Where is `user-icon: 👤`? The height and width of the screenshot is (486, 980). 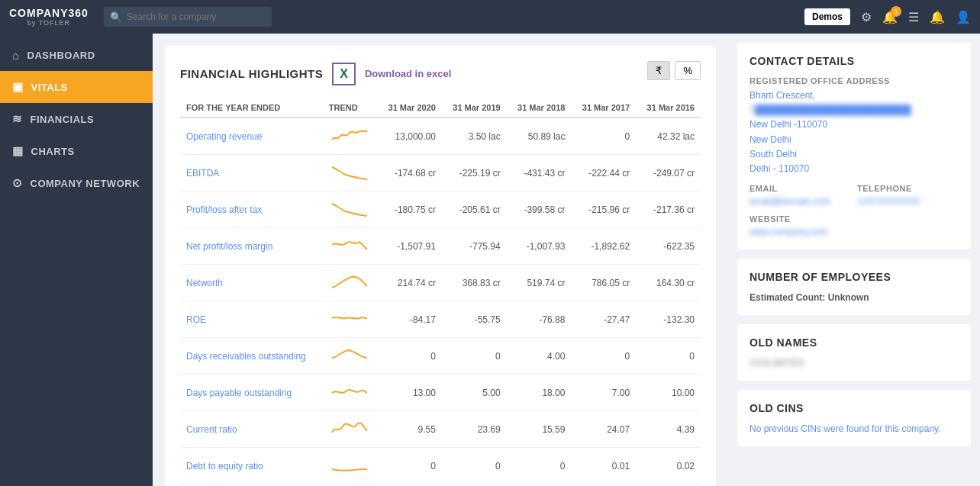
user-icon: 👤 is located at coordinates (963, 17).